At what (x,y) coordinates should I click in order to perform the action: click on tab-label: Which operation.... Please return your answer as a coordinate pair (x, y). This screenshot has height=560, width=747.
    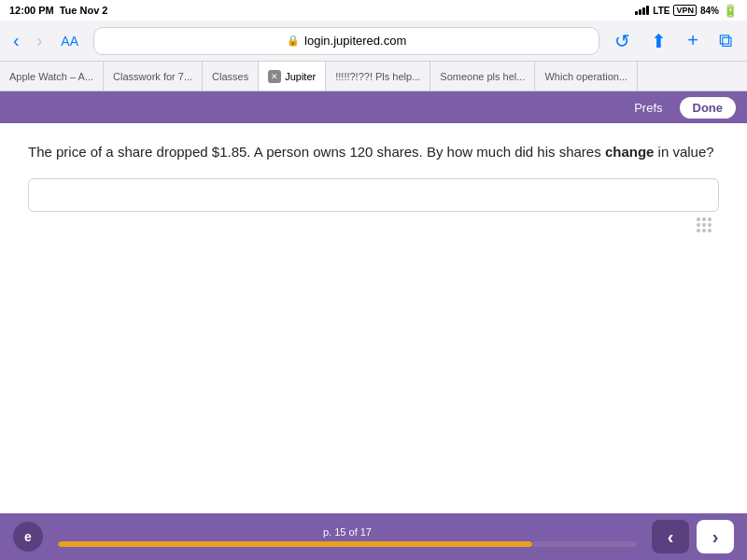
    Looking at the image, I should click on (586, 77).